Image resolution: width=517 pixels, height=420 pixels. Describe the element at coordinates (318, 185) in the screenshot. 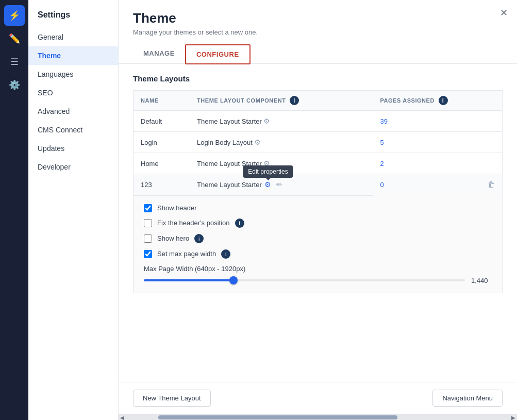

I see `table-row-expanded: 123 Theme Layout Starter ⚙ Edit properti…` at that location.